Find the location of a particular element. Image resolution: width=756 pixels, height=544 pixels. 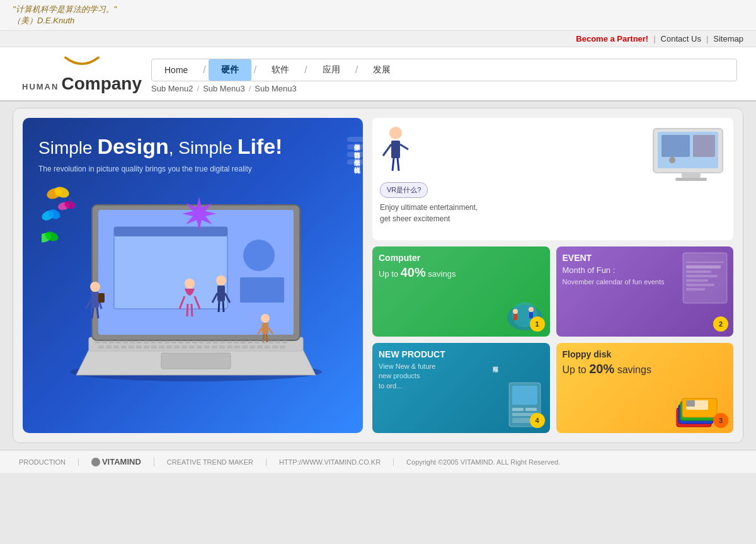

card-computer: Computer Up to 40% savings 1 is located at coordinates (461, 291).